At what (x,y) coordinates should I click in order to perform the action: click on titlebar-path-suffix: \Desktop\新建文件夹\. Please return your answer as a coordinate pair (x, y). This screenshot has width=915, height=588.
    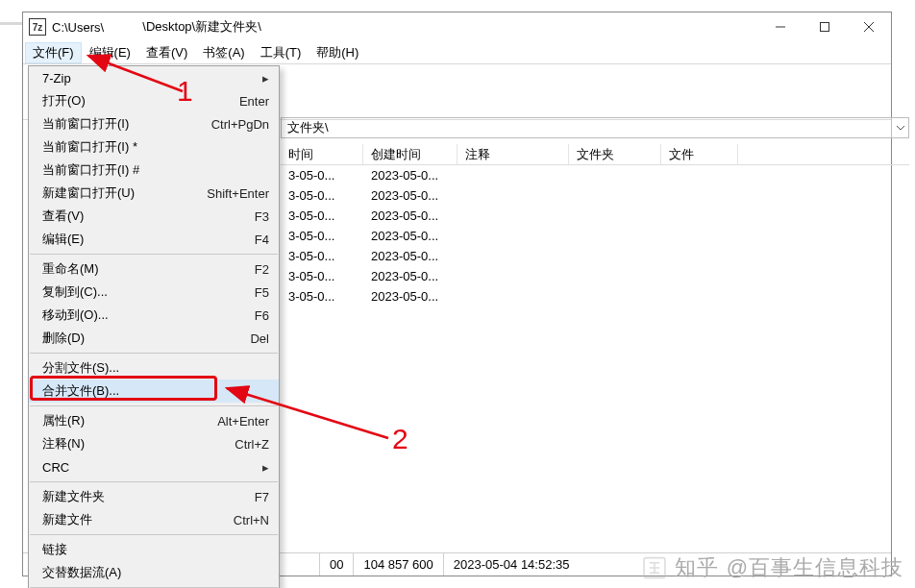
    Looking at the image, I should click on (202, 27).